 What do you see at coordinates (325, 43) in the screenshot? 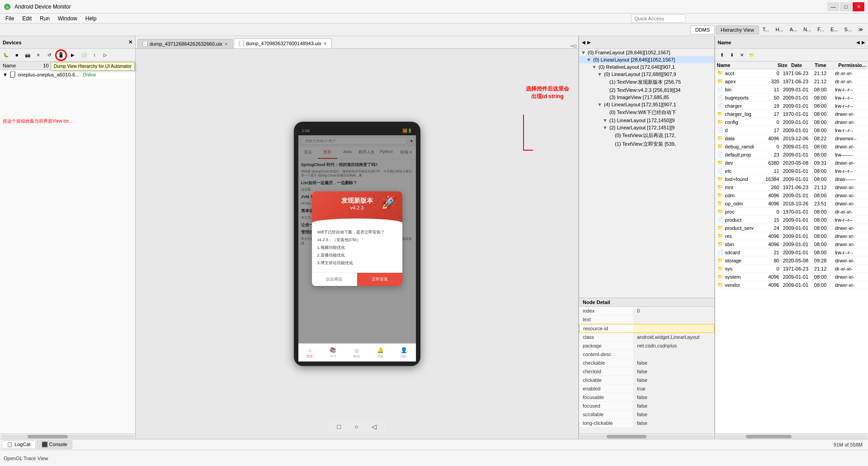
I see `tab2-close: ✕` at bounding box center [325, 43].